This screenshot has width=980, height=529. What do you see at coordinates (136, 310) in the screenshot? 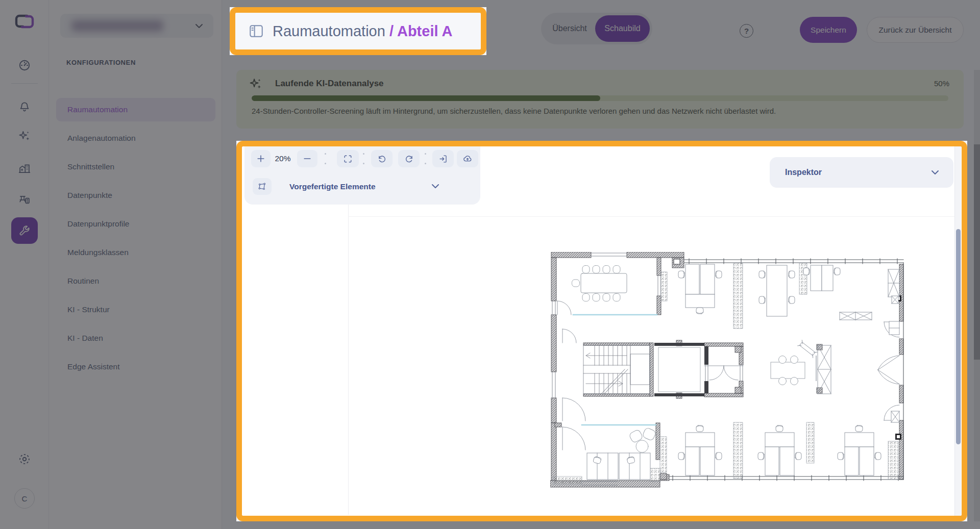
I see `sidebar-item-ki-struktur: KI - Struktur` at bounding box center [136, 310].